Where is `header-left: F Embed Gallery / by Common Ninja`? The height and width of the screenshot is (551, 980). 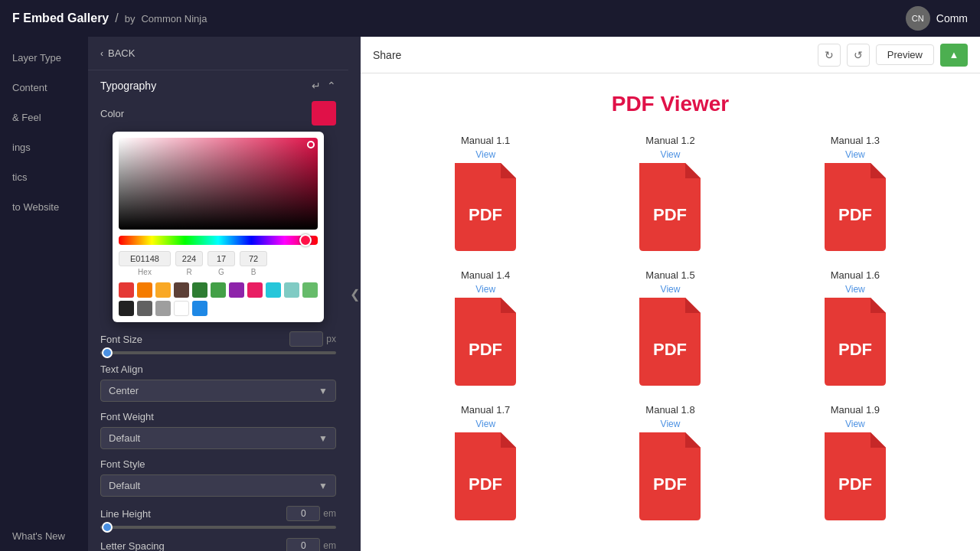 header-left: F Embed Gallery / by Common Ninja is located at coordinates (109, 18).